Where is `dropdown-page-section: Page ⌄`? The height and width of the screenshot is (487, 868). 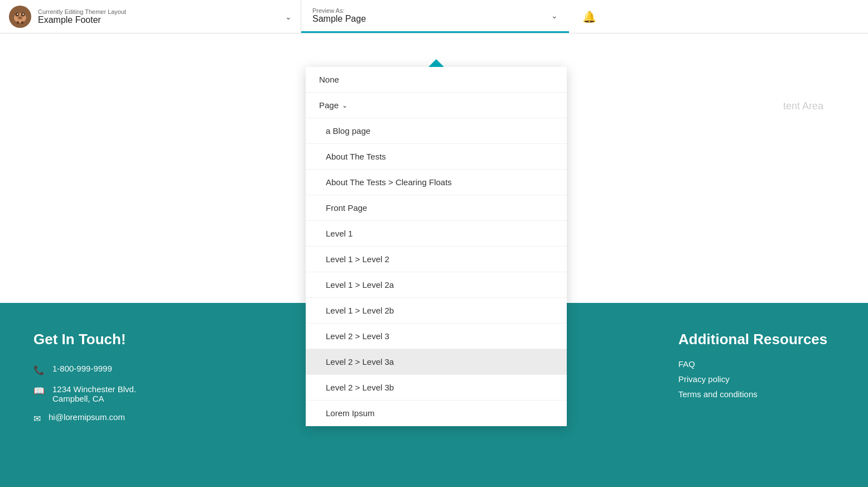 dropdown-page-section: Page ⌄ is located at coordinates (436, 105).